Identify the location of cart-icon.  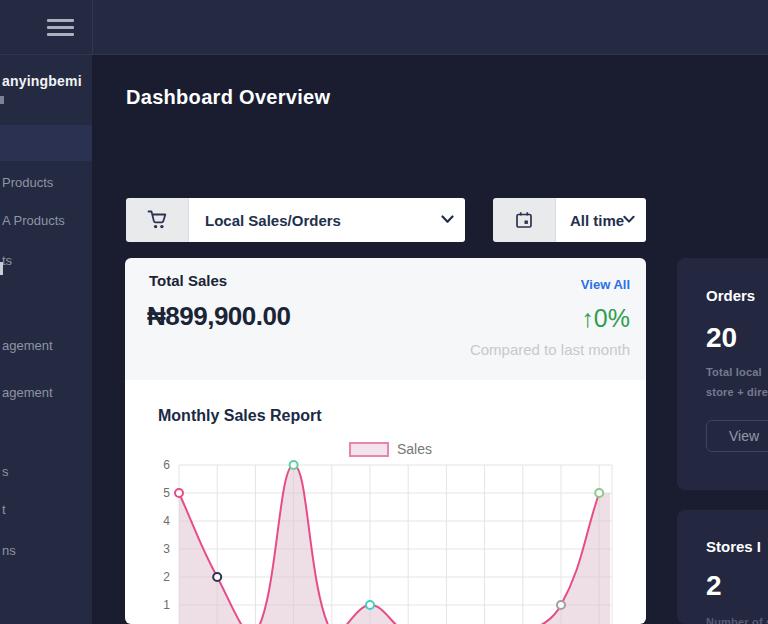
(158, 220).